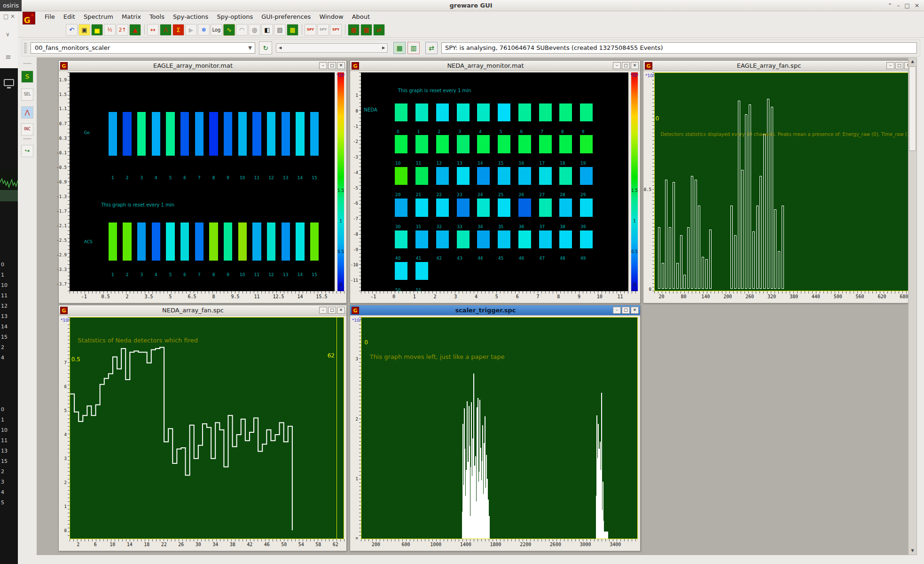  I want to click on mdi-window-neda_fan: GNEDA_array_fan.spc–□✕Statistics of Neda…, so click(203, 428).